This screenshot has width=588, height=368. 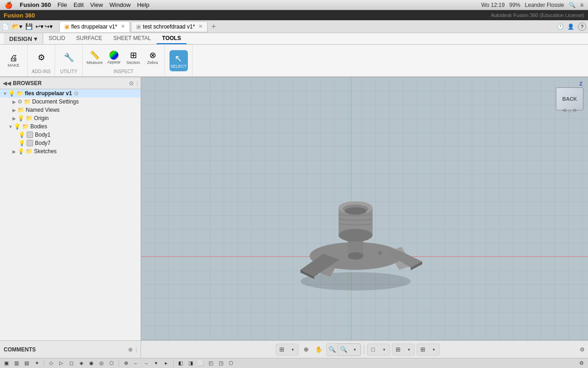 I want to click on footer-settings-button: ⚙, so click(x=582, y=363).